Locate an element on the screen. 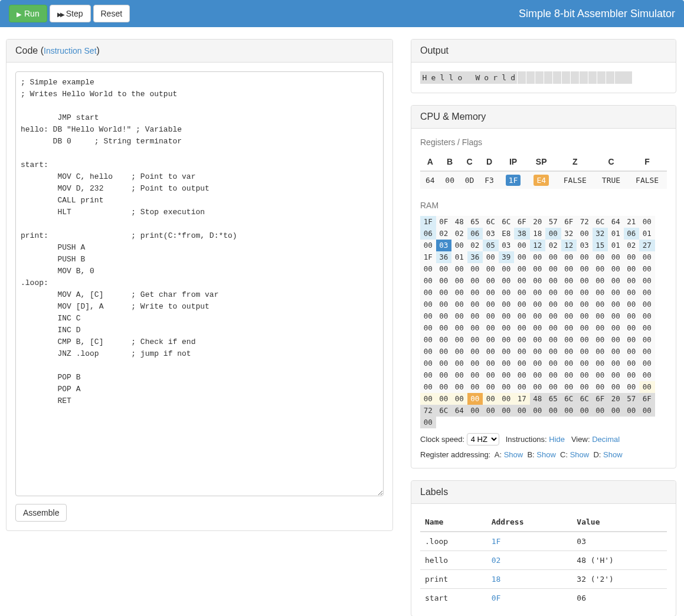  ram-cell: 1F is located at coordinates (428, 222).